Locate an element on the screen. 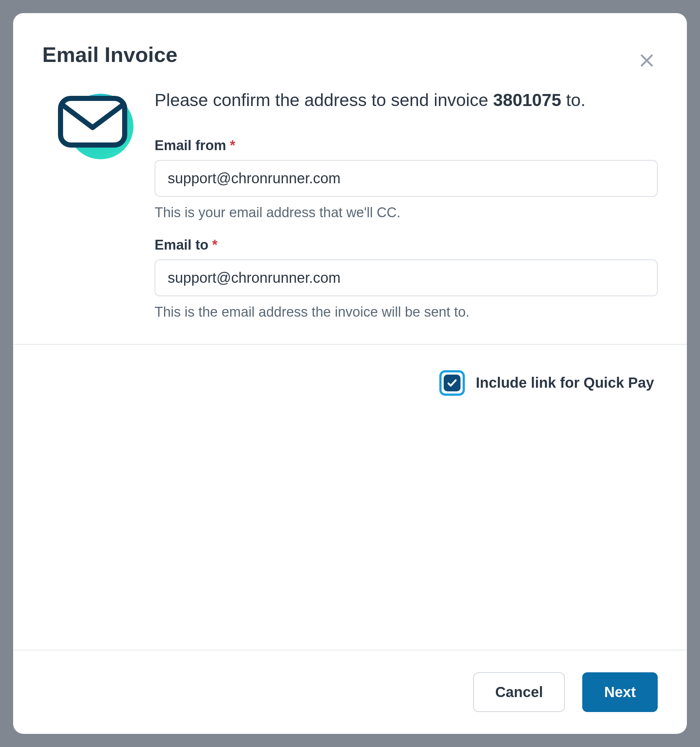  check-icon is located at coordinates (452, 383).